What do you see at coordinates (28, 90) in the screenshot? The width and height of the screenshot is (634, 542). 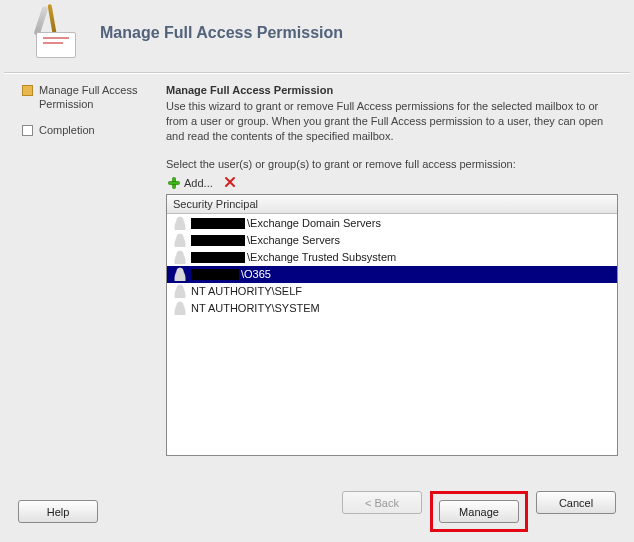 I see `step-active-icon` at bounding box center [28, 90].